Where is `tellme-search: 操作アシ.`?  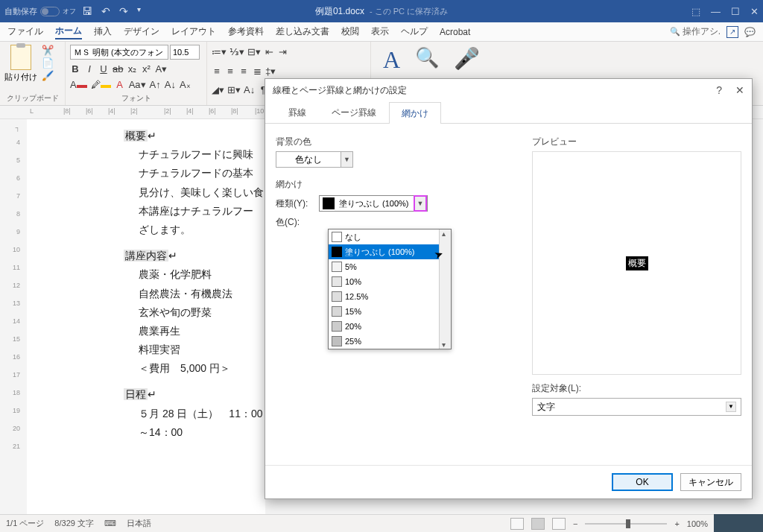
tellme-search: 操作アシ. is located at coordinates (695, 31).